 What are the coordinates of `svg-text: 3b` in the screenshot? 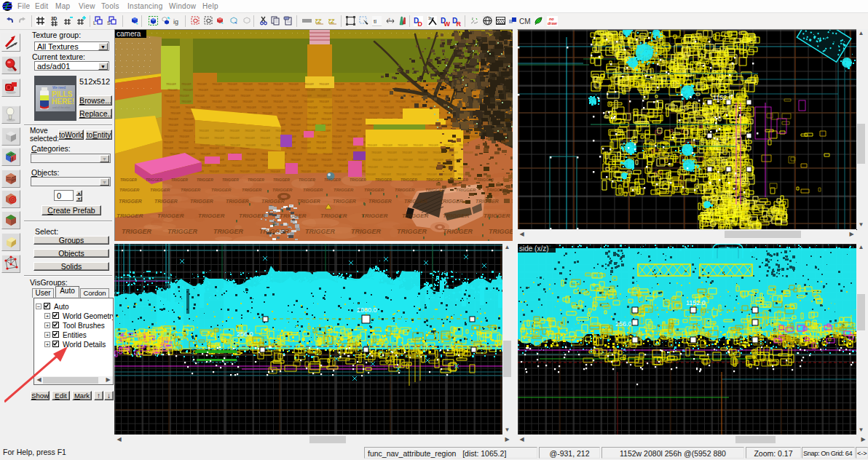 It's located at (430, 19).